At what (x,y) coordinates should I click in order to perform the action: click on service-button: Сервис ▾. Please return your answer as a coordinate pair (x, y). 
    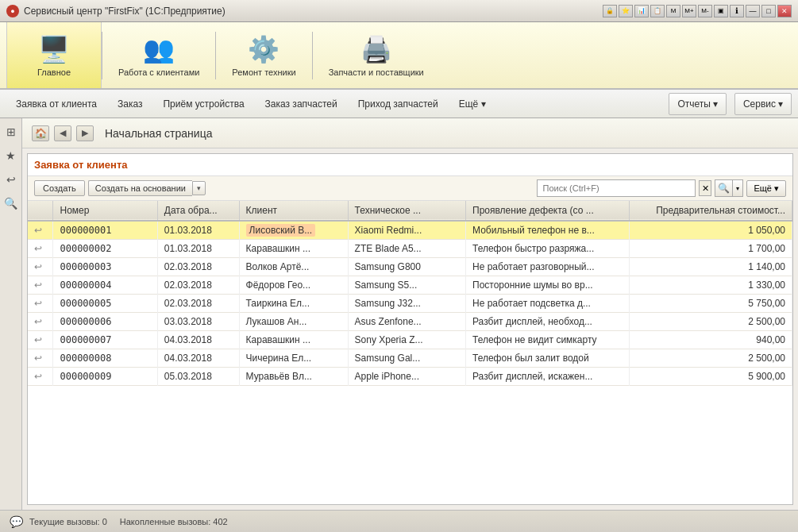
    Looking at the image, I should click on (763, 104).